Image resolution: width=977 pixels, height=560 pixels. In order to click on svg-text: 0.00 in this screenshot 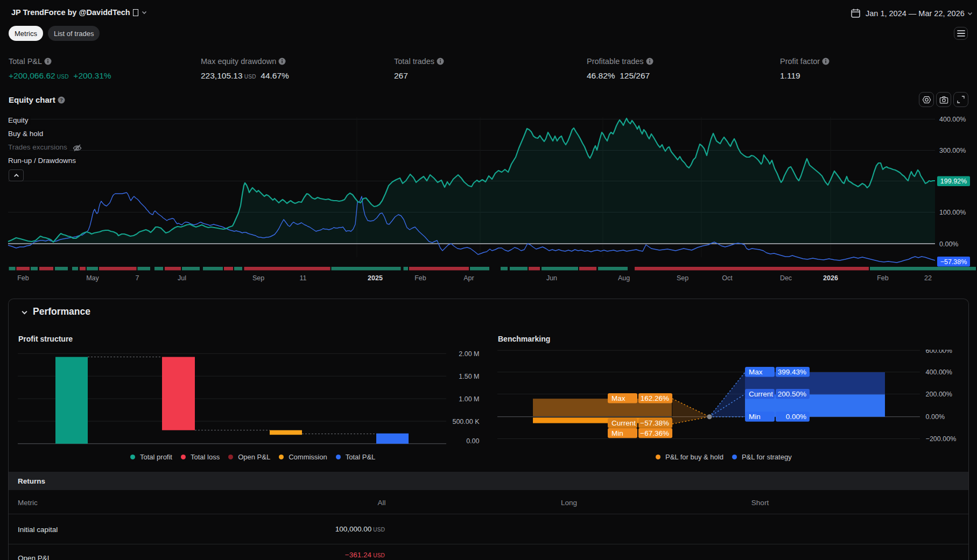, I will do `click(473, 441)`.